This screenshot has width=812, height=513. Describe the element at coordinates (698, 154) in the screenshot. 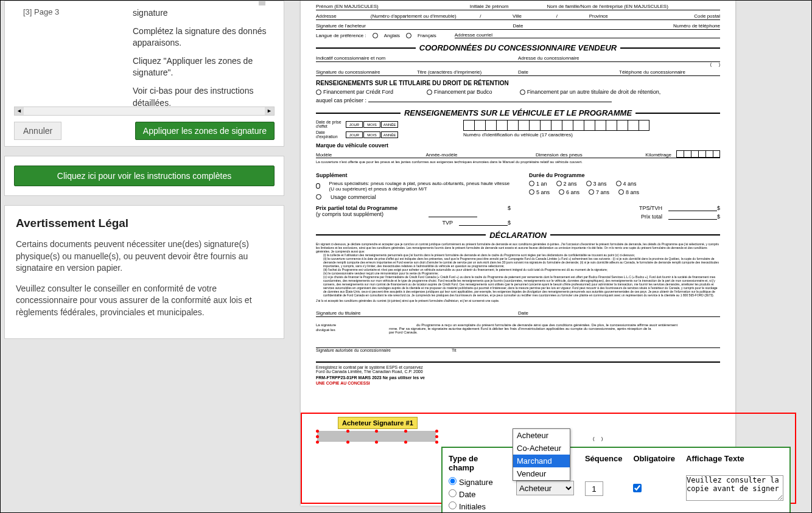

I see `km-grid` at that location.